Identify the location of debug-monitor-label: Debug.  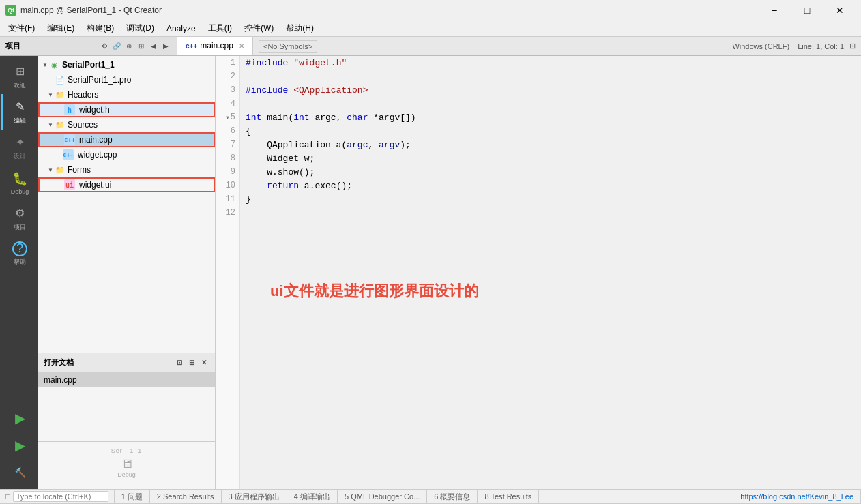
(127, 475).